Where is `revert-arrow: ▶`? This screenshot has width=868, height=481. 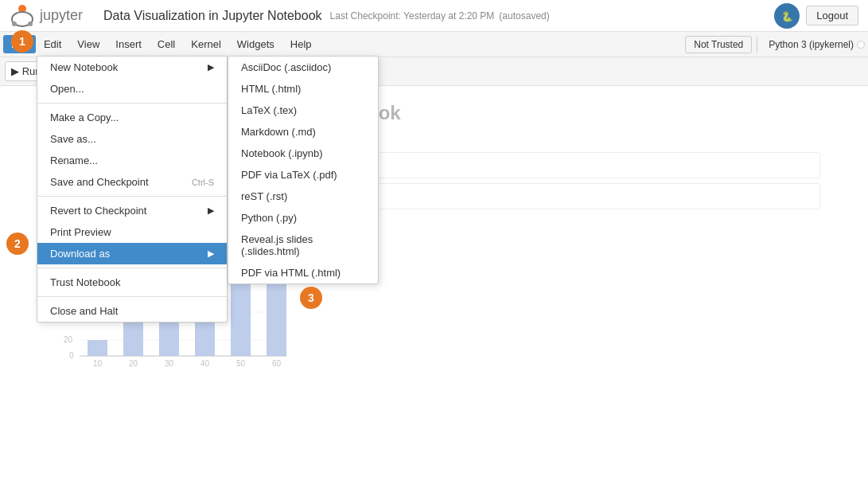 revert-arrow: ▶ is located at coordinates (211, 210).